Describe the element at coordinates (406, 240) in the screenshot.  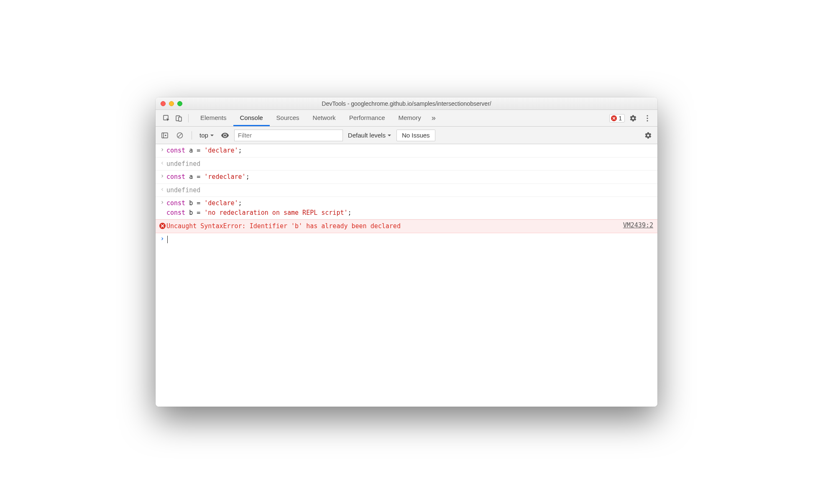
I see `console-row: ›` at that location.